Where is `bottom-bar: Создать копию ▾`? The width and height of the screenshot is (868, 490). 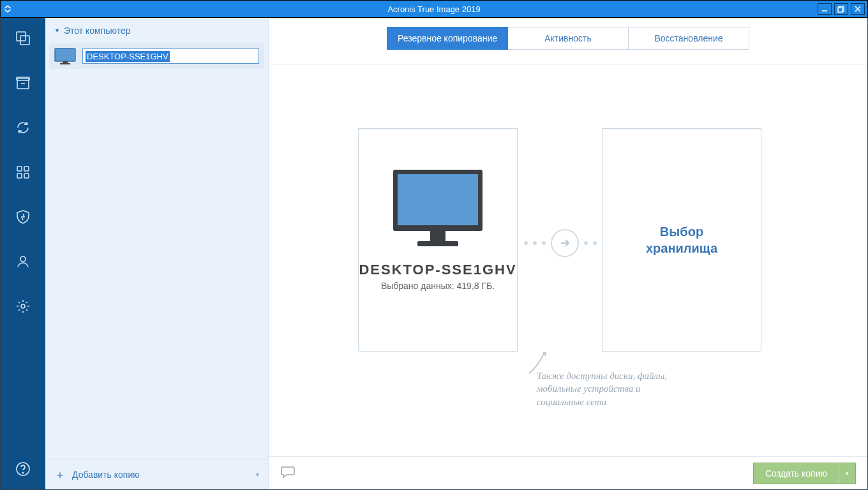
bottom-bar: Создать копию ▾ is located at coordinates (568, 473).